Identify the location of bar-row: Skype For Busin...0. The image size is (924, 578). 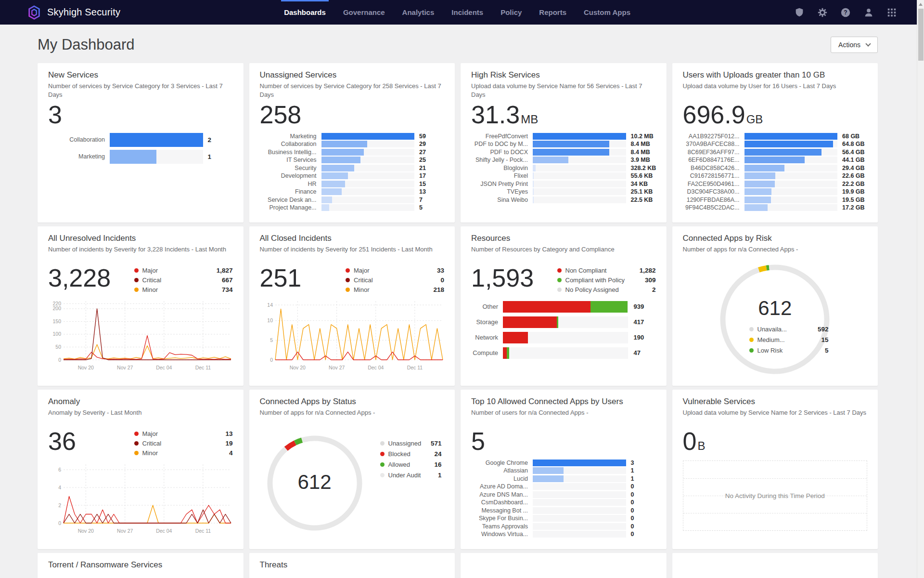
(564, 518).